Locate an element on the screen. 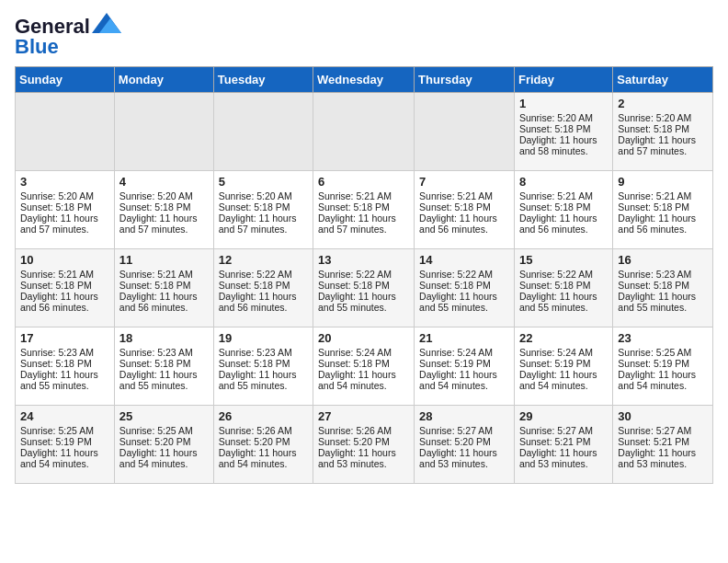 The width and height of the screenshot is (728, 563). calendar-cell: 29Sunrise: 5:27 AMSunset: 5:21 PMDayligh… is located at coordinates (563, 445).